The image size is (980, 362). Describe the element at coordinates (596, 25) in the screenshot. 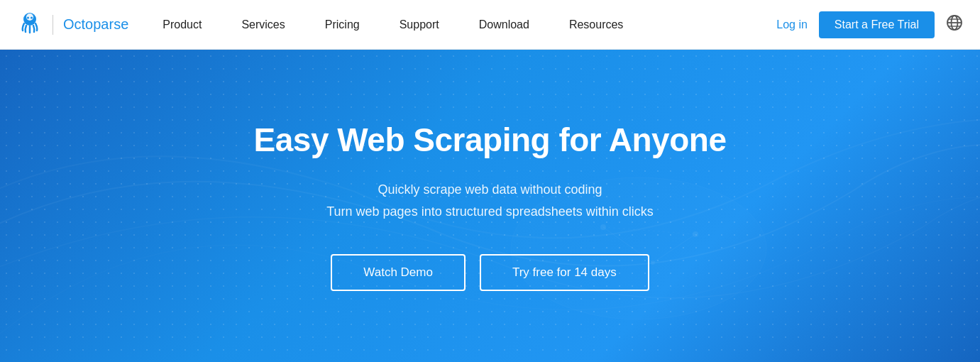

I see `nav-resources: Resources` at that location.